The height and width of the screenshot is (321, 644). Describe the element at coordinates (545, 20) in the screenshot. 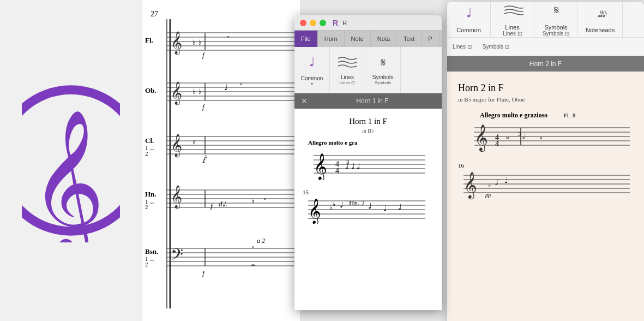

I see `horn2-toolbar-top: ♩ Common Lines Lines ⊡` at that location.